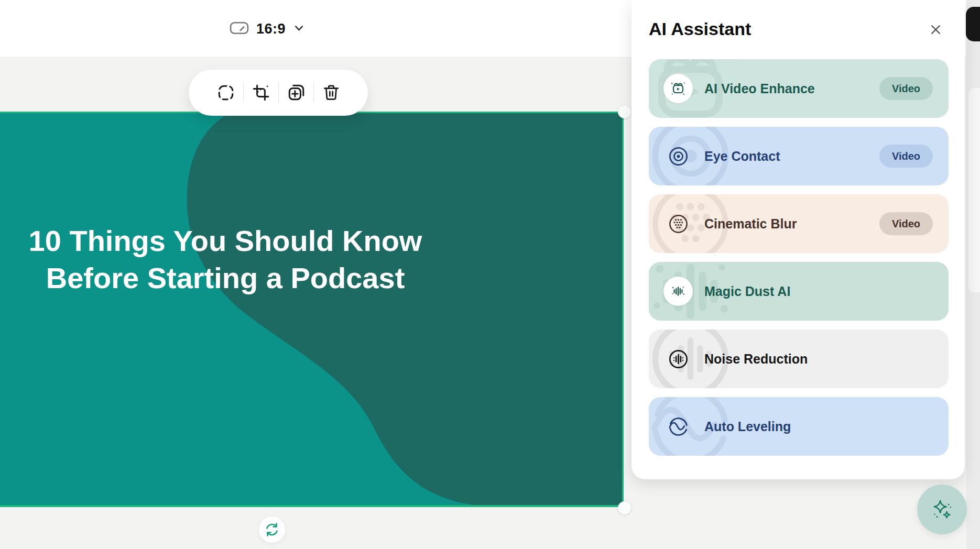  What do you see at coordinates (226, 93) in the screenshot?
I see `frame-icon` at bounding box center [226, 93].